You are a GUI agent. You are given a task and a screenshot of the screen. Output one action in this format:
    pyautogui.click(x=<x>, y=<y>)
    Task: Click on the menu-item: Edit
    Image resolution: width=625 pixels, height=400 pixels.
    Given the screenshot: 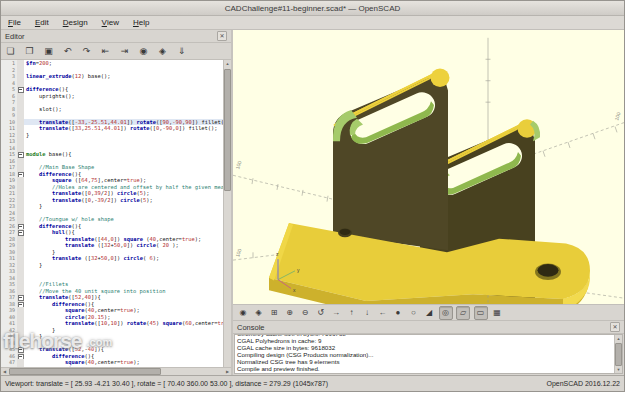 What is the action you would take?
    pyautogui.click(x=42, y=22)
    